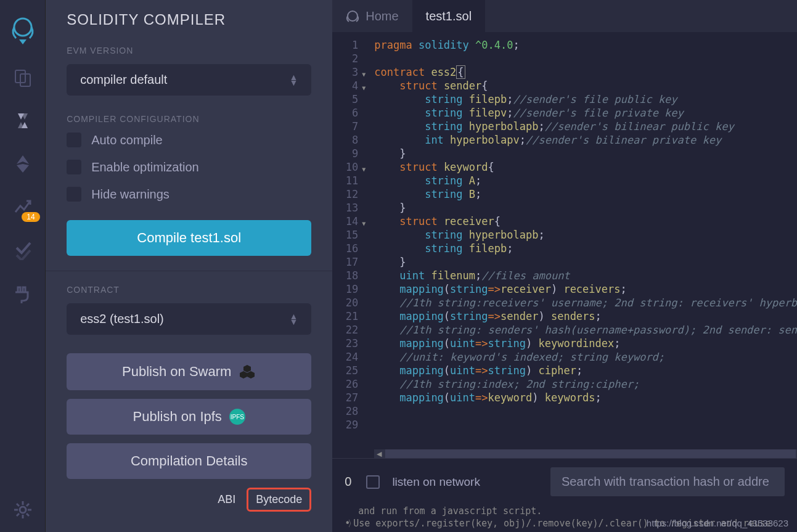  Describe the element at coordinates (189, 372) in the screenshot. I see `publish-swarm-button: Publish on Swarm` at that location.